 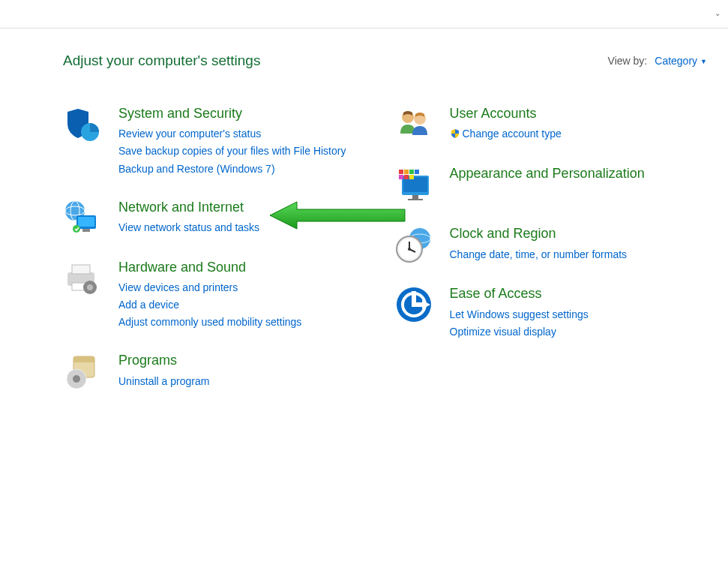 I want to click on link-backup-restore: Backup and Restore (Windows 7), so click(x=243, y=170).